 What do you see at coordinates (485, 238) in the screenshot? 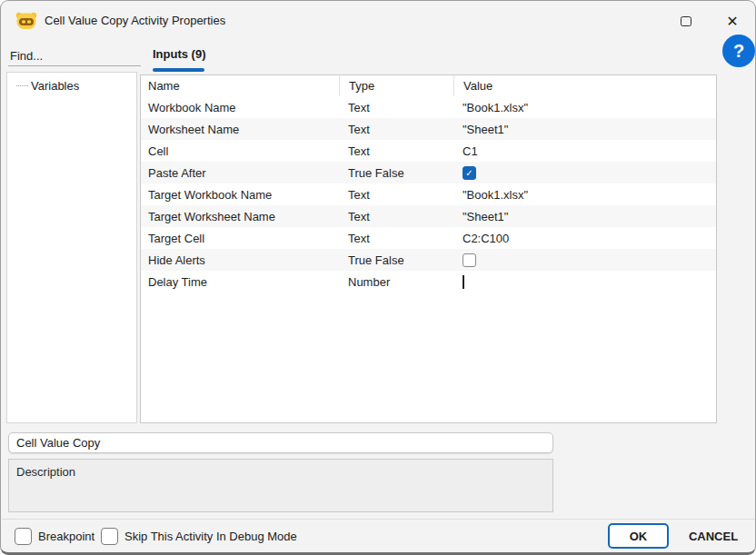
I see `value-text: C2:C100` at bounding box center [485, 238].